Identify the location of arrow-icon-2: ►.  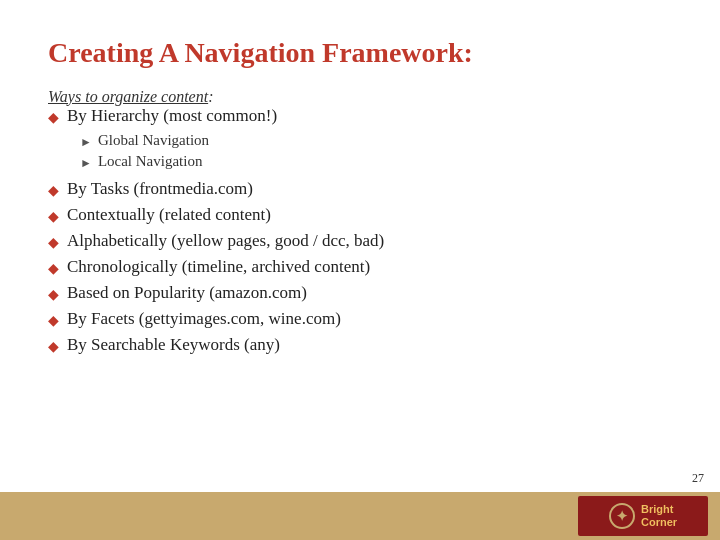
(86, 164).